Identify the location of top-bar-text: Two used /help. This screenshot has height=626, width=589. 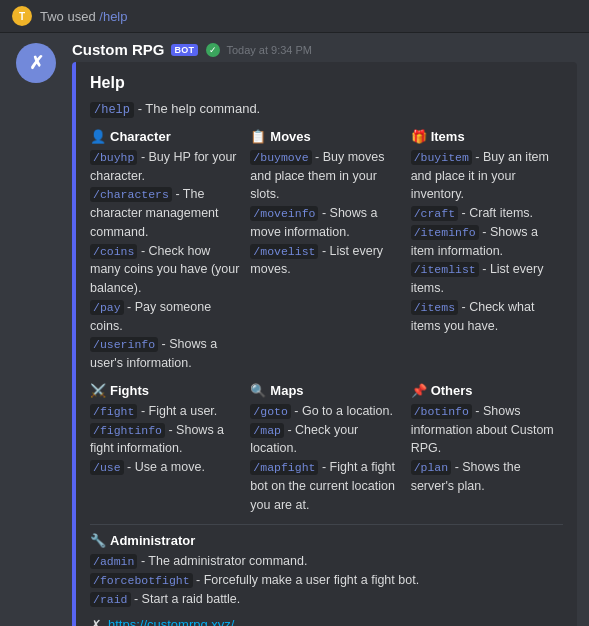
(84, 16).